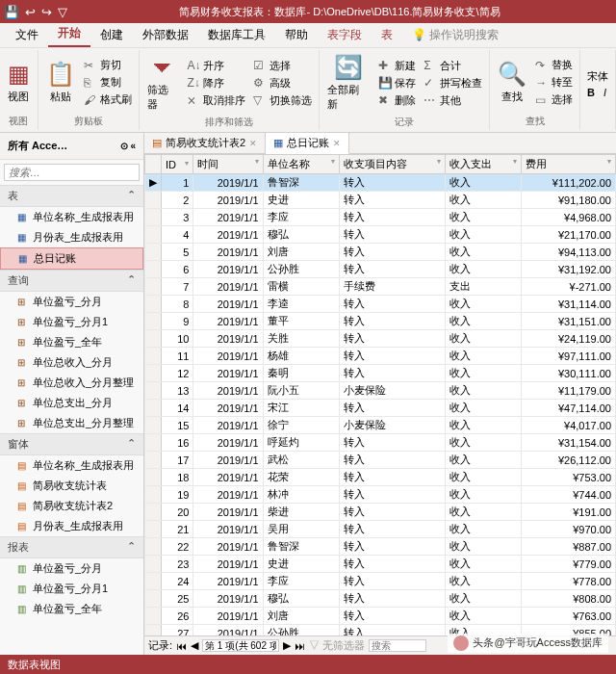 Image resolution: width=616 pixels, height=674 pixels. Describe the element at coordinates (283, 83) in the screenshot. I see `advanced-button: ⚙高级` at that location.